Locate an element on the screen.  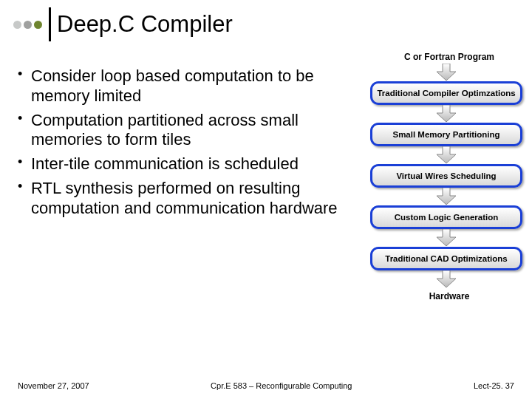
list-item: •Inter-tile communication is scheduled is located at coordinates (183, 164).